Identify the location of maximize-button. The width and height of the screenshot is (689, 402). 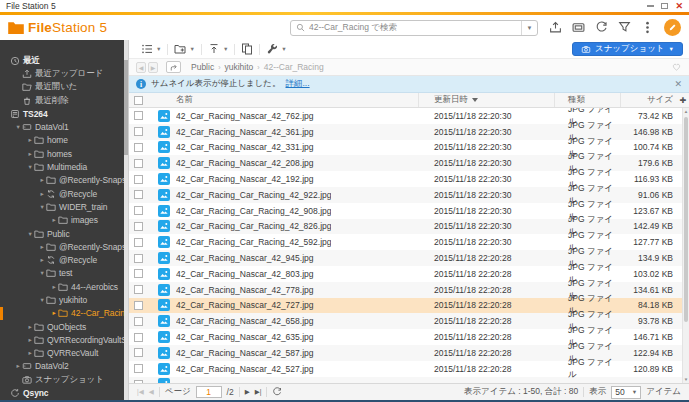
(664, 6).